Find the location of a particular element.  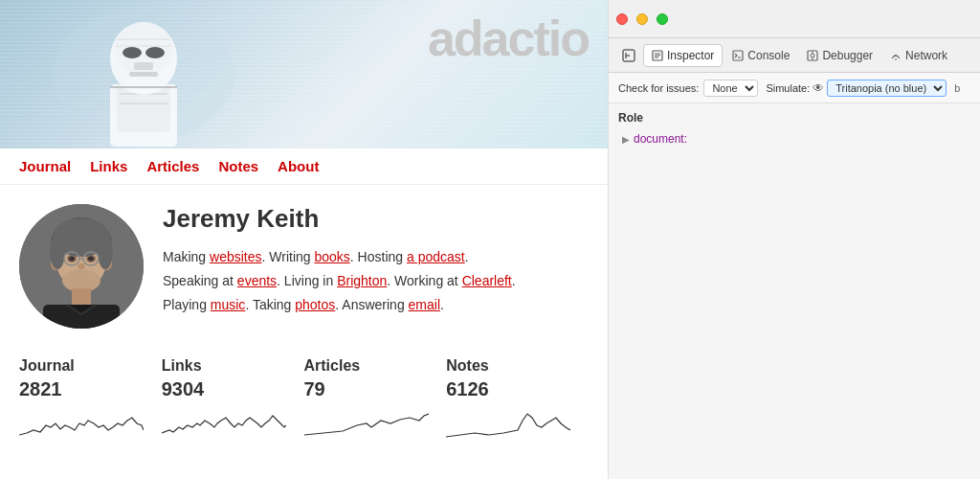

nav-links: Links is located at coordinates (109, 167).